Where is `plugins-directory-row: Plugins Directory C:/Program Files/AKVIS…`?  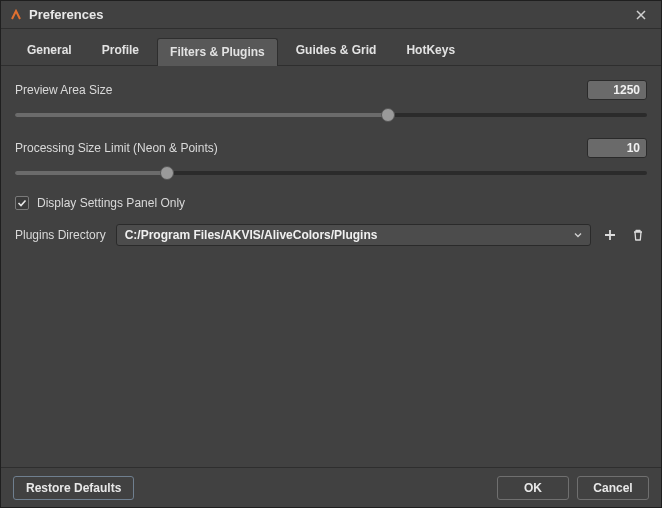
plugins-directory-row: Plugins Directory C:/Program Files/AKVIS… is located at coordinates (331, 235).